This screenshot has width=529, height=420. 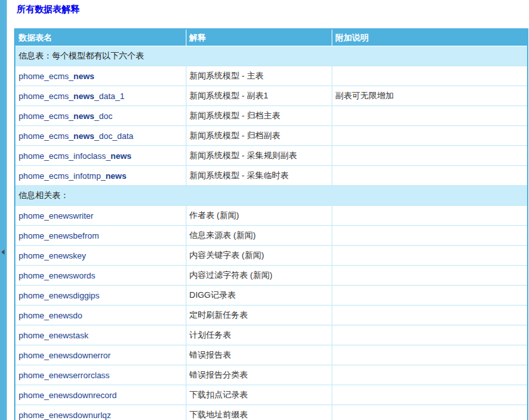 What do you see at coordinates (56, 216) in the screenshot?
I see `table-name-link: phome_enewswriter` at bounding box center [56, 216].